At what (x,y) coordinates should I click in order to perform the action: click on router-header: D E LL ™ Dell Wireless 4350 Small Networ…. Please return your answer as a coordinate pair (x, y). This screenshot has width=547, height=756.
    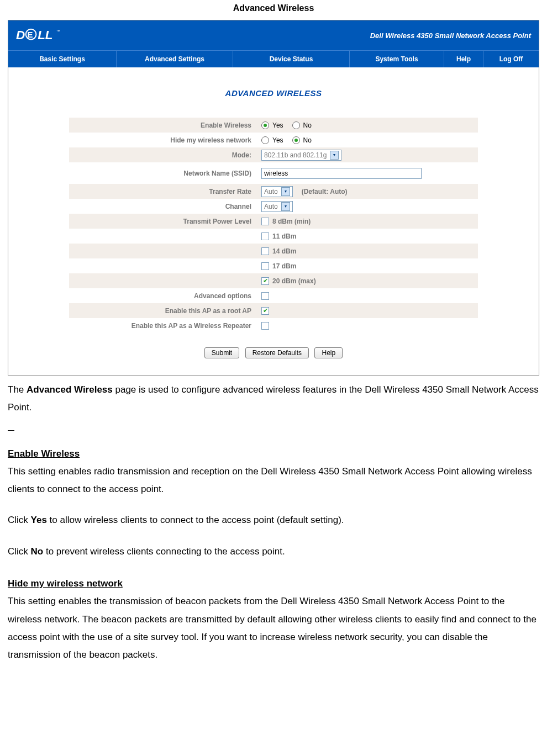
    Looking at the image, I should click on (274, 35).